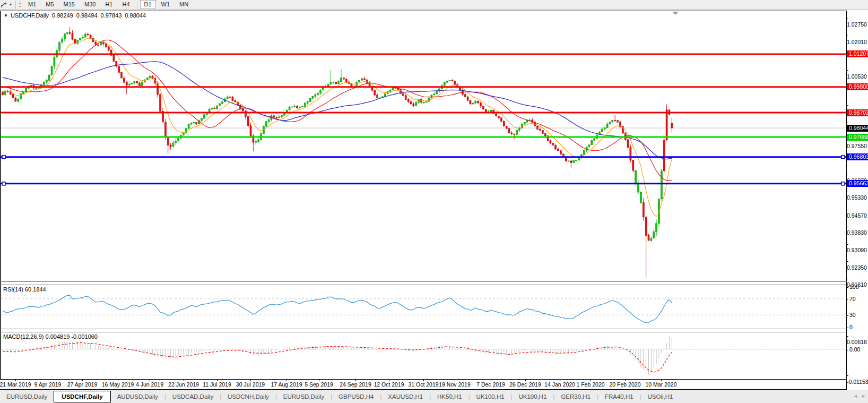 This screenshot has width=868, height=403. I want to click on date-label: 16 May 2019, so click(118, 384).